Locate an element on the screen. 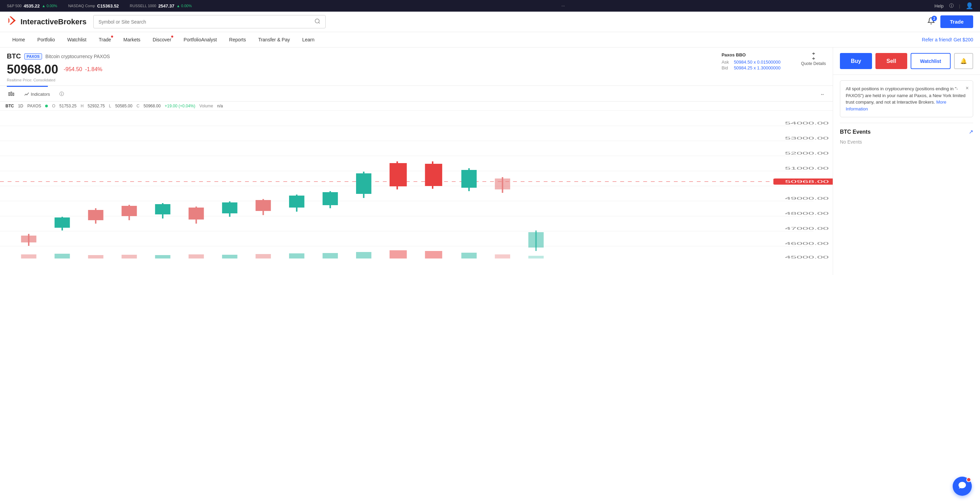 The image size is (980, 504). header-right: 2 Trade is located at coordinates (950, 22).